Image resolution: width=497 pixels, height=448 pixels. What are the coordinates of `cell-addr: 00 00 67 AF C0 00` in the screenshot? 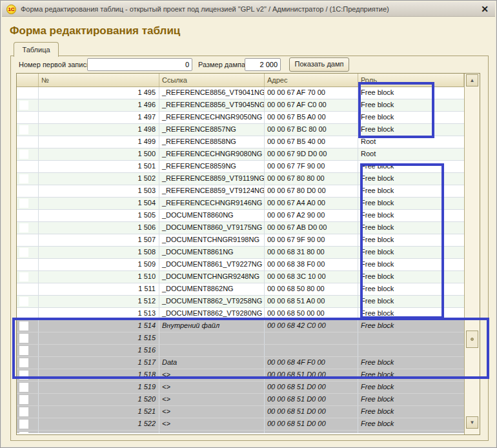 It's located at (311, 105).